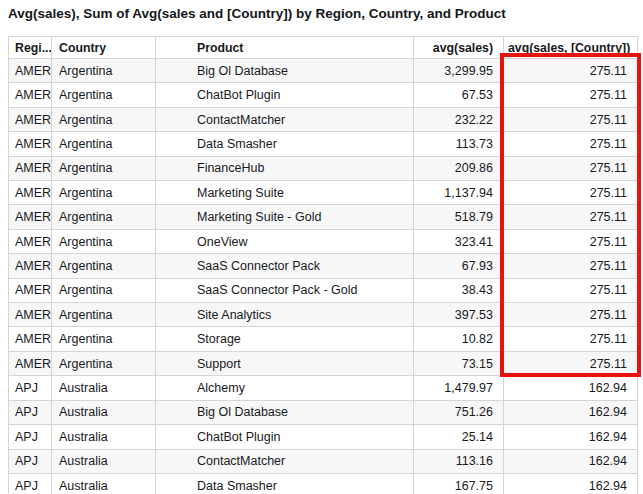 This screenshot has width=643, height=494. What do you see at coordinates (459, 71) in the screenshot?
I see `table-cell: 3,299.95` at bounding box center [459, 71].